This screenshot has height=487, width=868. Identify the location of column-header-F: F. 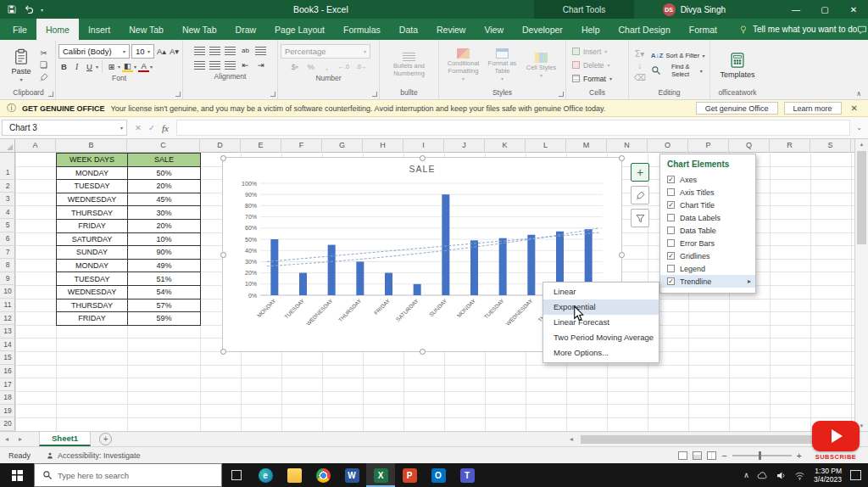
(302, 146).